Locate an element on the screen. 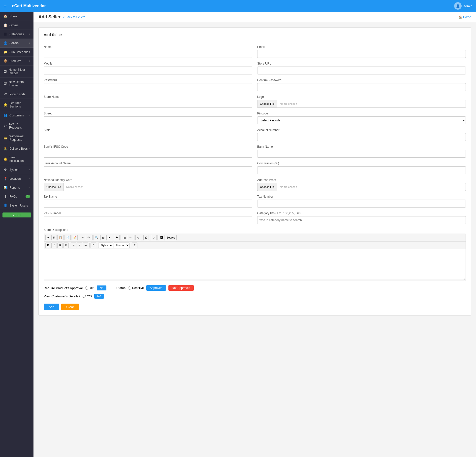 The height and width of the screenshot is (457, 476). sidebar-item-sellers: 👤 Sellers › is located at coordinates (17, 43).